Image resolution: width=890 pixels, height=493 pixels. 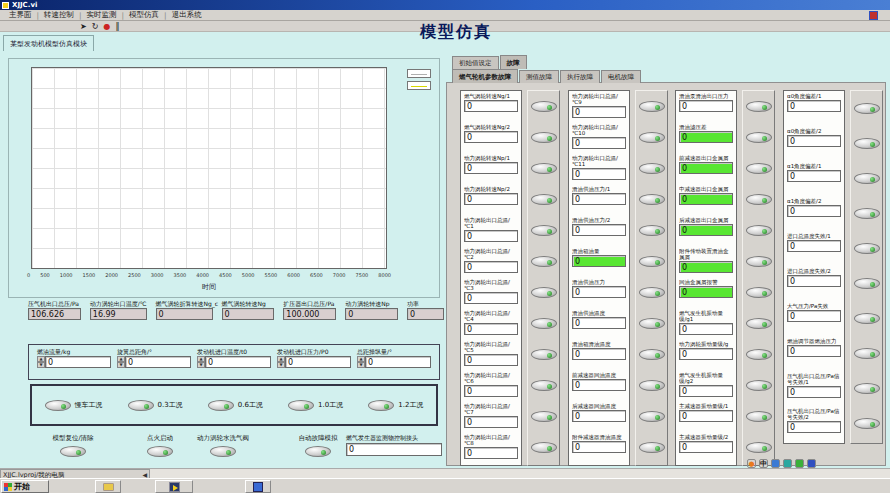 What do you see at coordinates (776, 464) in the screenshot?
I see `tray-keyboard-icon` at bounding box center [776, 464].